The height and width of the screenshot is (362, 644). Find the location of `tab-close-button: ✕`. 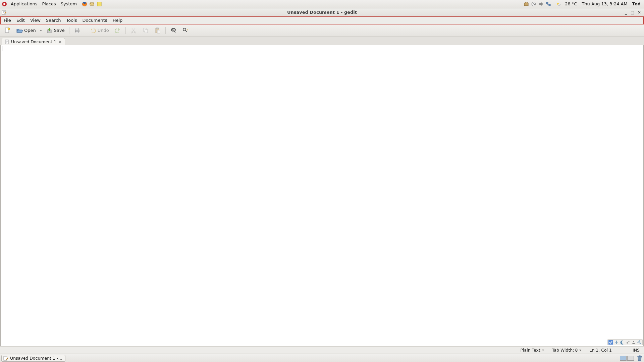

tab-close-button: ✕ is located at coordinates (60, 42).